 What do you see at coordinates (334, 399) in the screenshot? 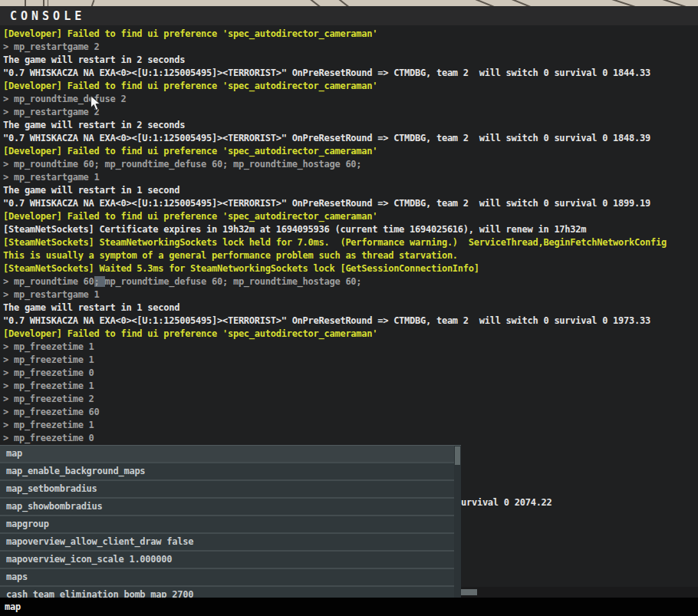
I see `console-log-line: > mp_freezetime 2` at bounding box center [334, 399].